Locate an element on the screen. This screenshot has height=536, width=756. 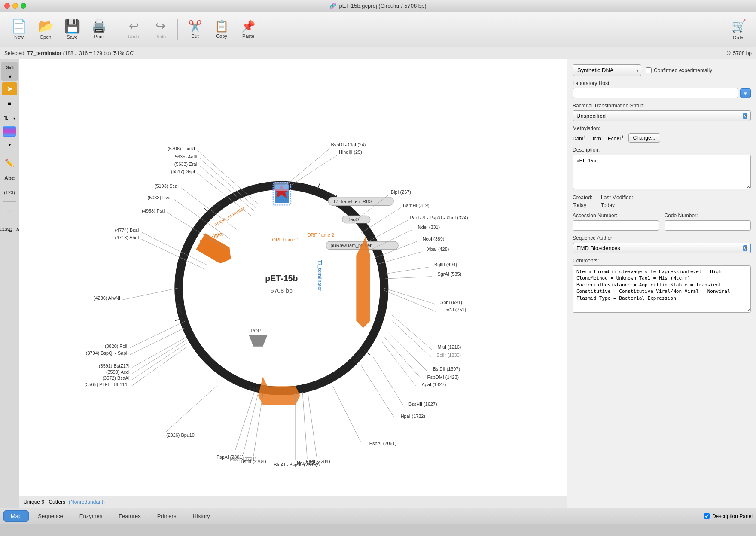
toolbar: 📄 New 📂 Open 💾 Save 🖨️ Print ↩ Undo ↪ Re… is located at coordinates (378, 30).